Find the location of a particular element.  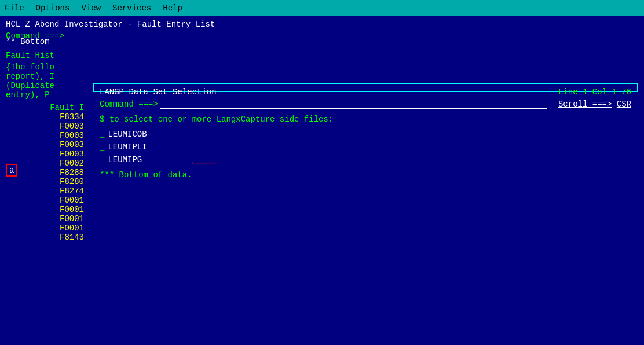

fault-id-1: F0003 is located at coordinates (47, 126).